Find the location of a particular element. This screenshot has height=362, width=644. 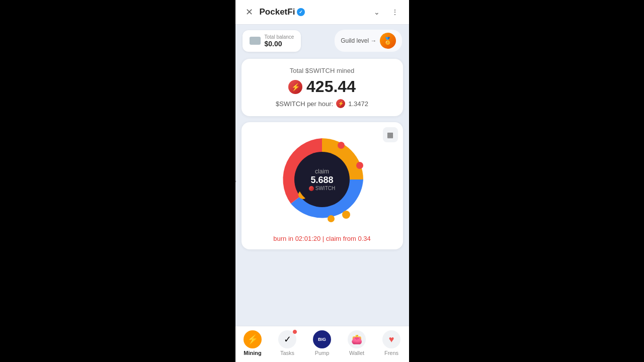

tasks-nav-icon-wrap: ✓ is located at coordinates (287, 339).